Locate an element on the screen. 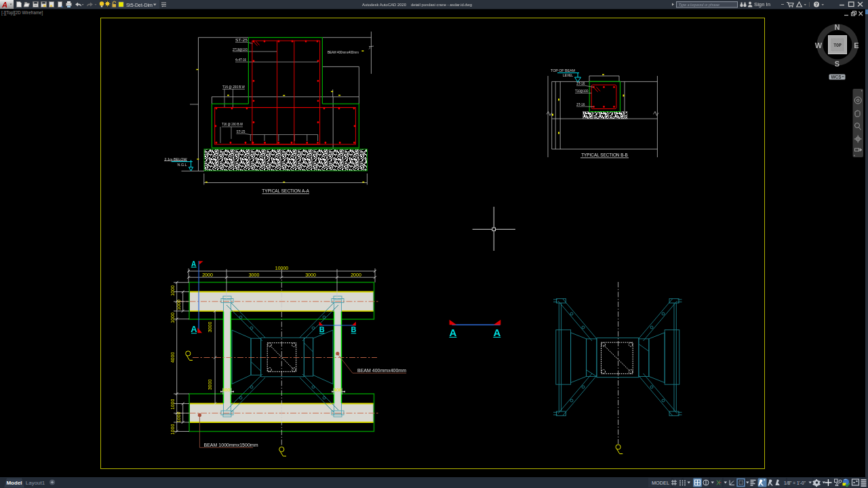 Image resolution: width=868 pixels, height=488 pixels. svg-text: LEVEL is located at coordinates (568, 75).